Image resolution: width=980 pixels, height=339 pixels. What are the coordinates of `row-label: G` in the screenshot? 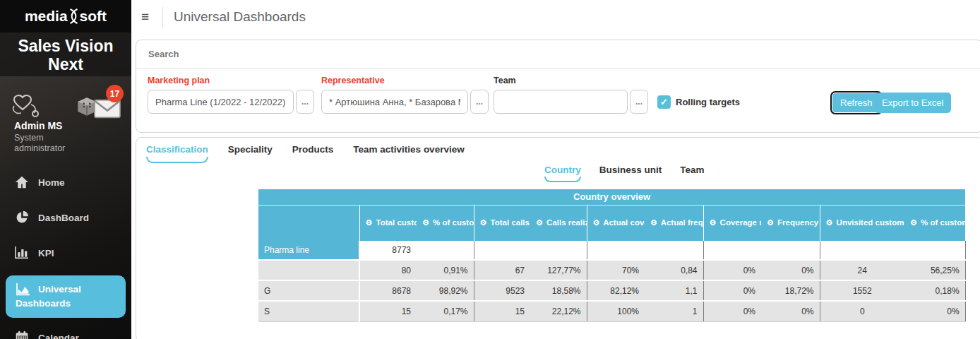 It's located at (309, 291).